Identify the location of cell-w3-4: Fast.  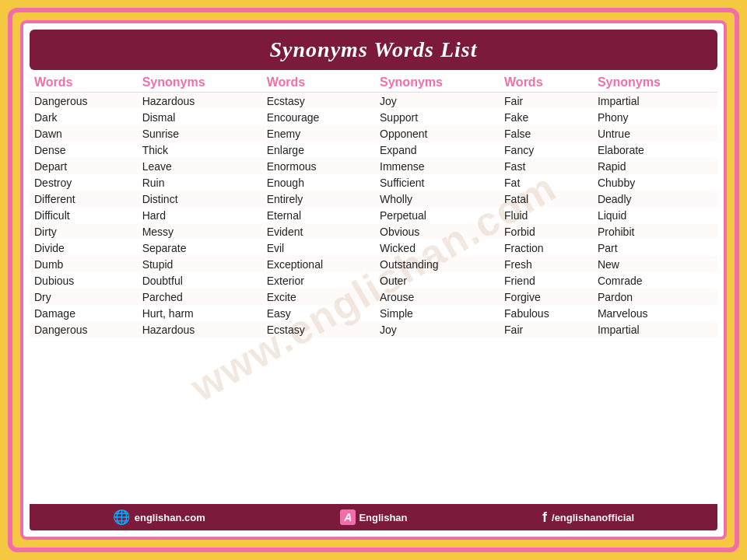
(546, 166).